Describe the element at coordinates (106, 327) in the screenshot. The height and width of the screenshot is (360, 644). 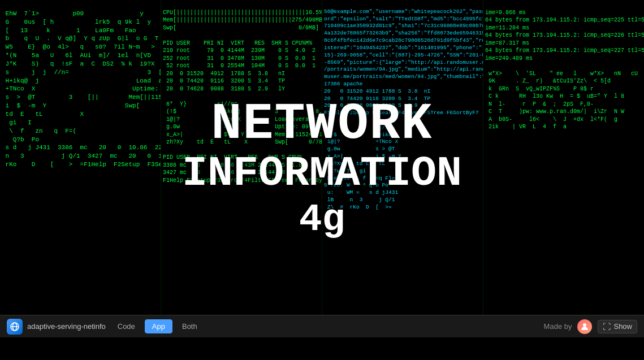
I see `bottom-left-section: adaptive-serving-netinfo Code App Both` at that location.